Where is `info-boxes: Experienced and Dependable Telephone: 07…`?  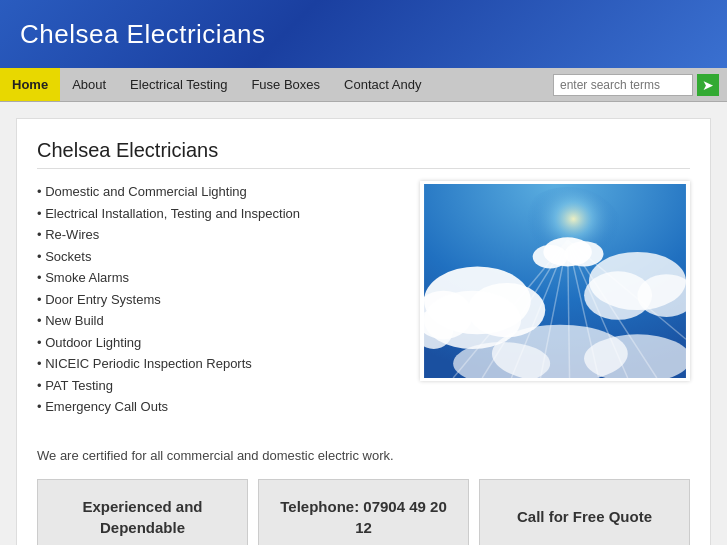
info-boxes: Experienced and Dependable Telephone: 07… is located at coordinates (364, 512).